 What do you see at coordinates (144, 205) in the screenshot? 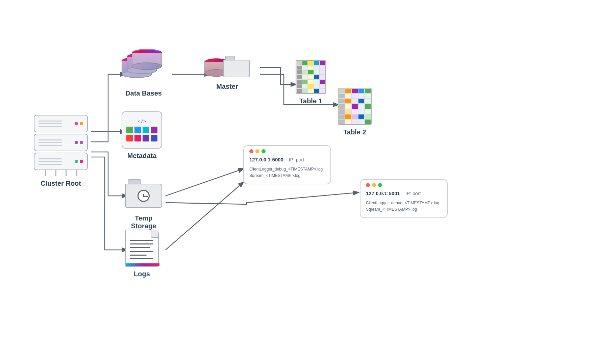
I see `temp-storage-node: TempStorage` at bounding box center [144, 205].